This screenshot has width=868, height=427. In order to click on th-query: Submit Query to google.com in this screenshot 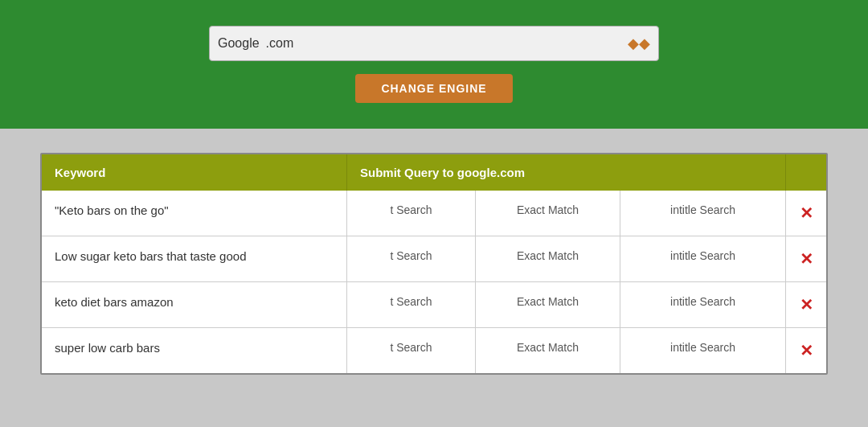, I will do `click(567, 172)`.